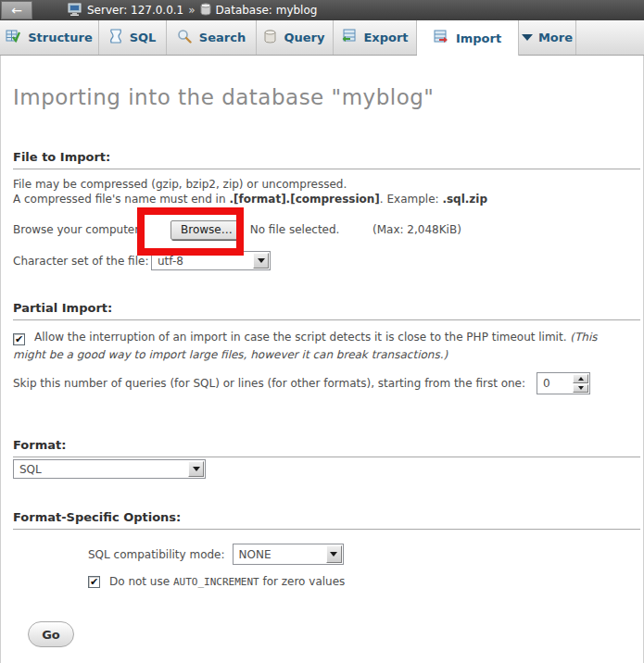 The width and height of the screenshot is (644, 663). Describe the element at coordinates (527, 37) in the screenshot. I see `chevron-down-icon` at that location.